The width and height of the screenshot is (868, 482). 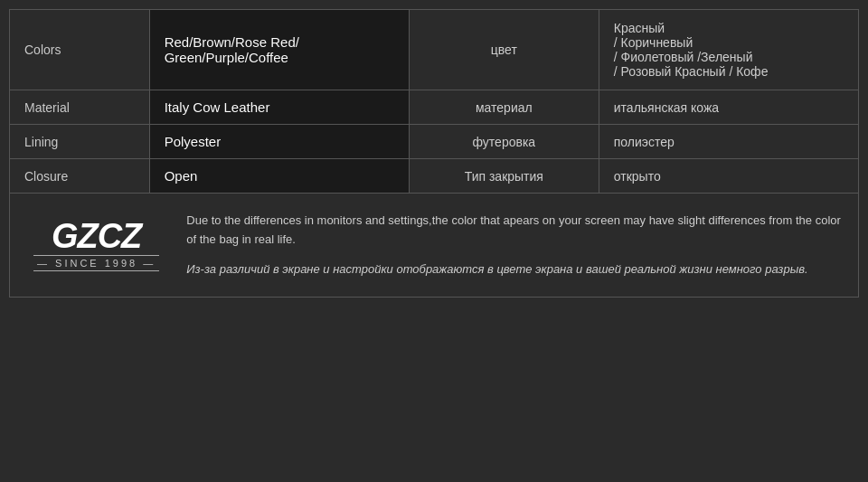 I want to click on row-ru-value-2: полиэстер, so click(x=729, y=142).